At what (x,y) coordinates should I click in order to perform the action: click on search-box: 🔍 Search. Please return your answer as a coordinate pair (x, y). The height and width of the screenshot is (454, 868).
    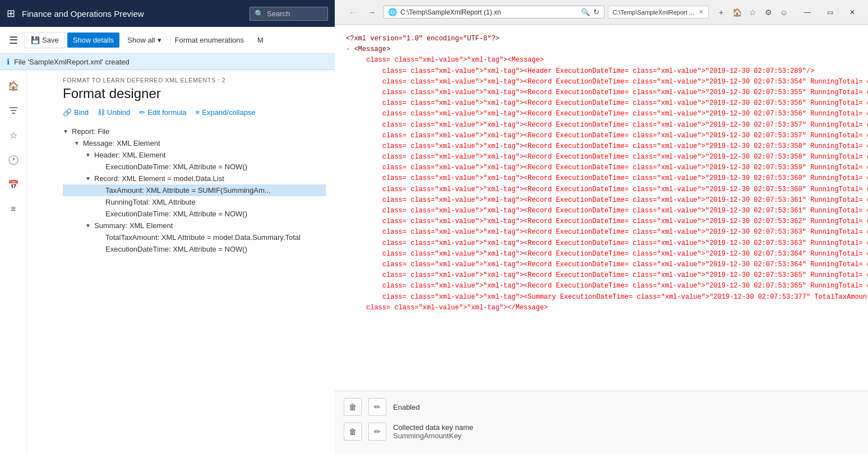
    Looking at the image, I should click on (289, 13).